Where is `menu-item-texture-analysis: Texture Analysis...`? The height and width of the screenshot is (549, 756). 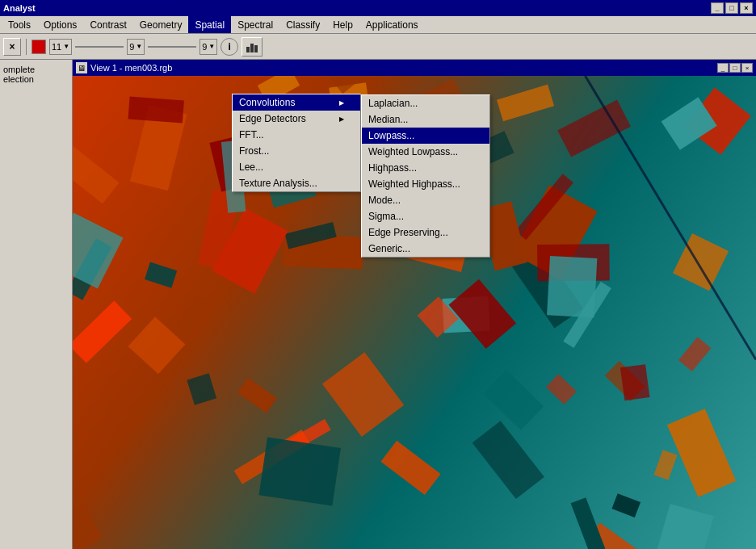
menu-item-texture-analysis: Texture Analysis... is located at coordinates (296, 183).